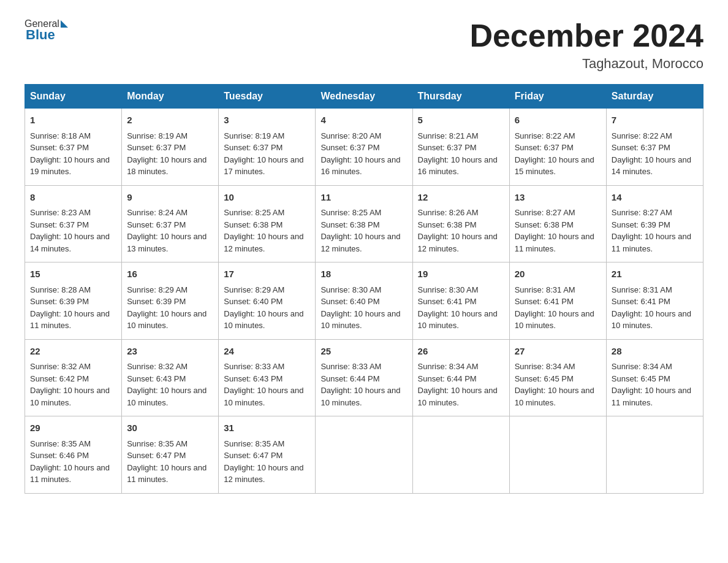  What do you see at coordinates (558, 352) in the screenshot?
I see `day-number: 27` at bounding box center [558, 352].